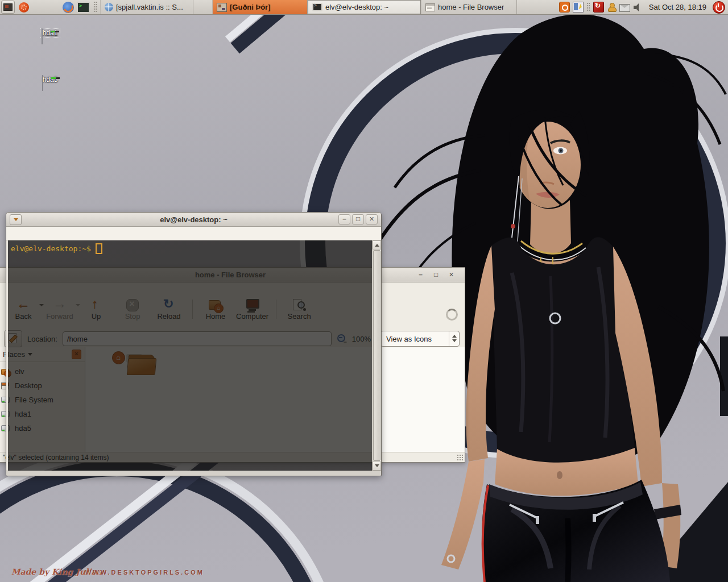 The height and width of the screenshot is (582, 728). Describe the element at coordinates (719, 7) in the screenshot. I see `power-icon` at that location.